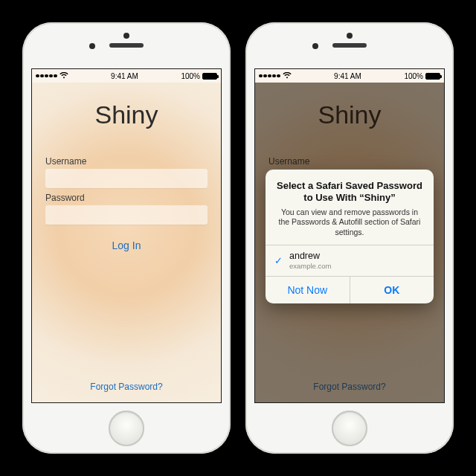  I want to click on username-input, so click(126, 178).